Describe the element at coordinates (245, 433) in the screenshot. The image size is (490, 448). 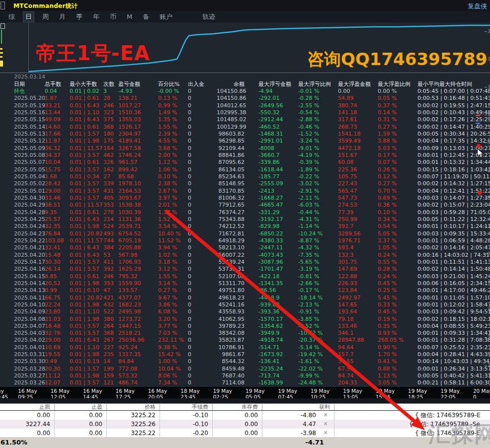
I see `order-row: 0.000.003225.22-0.200.00-3.98✕{ 微信: 1746…` at that location.